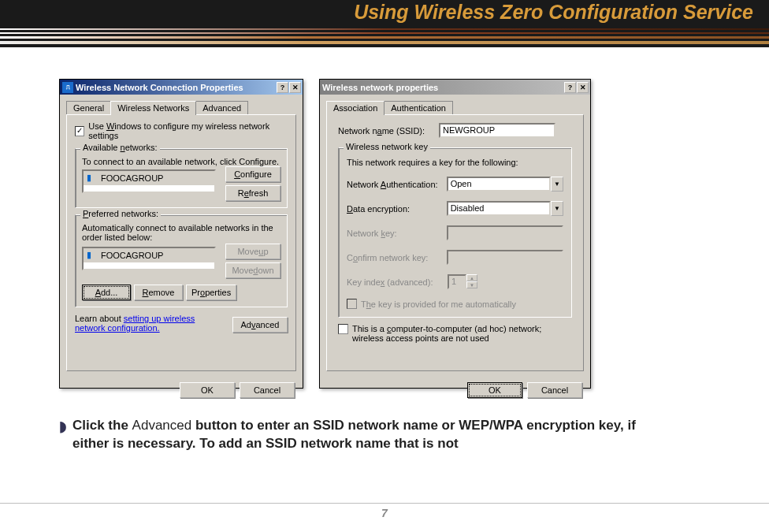 This screenshot has width=769, height=532. What do you see at coordinates (149, 259) in the screenshot?
I see `preferred-networks-list: ▮ FOOCAGROUP` at bounding box center [149, 259].